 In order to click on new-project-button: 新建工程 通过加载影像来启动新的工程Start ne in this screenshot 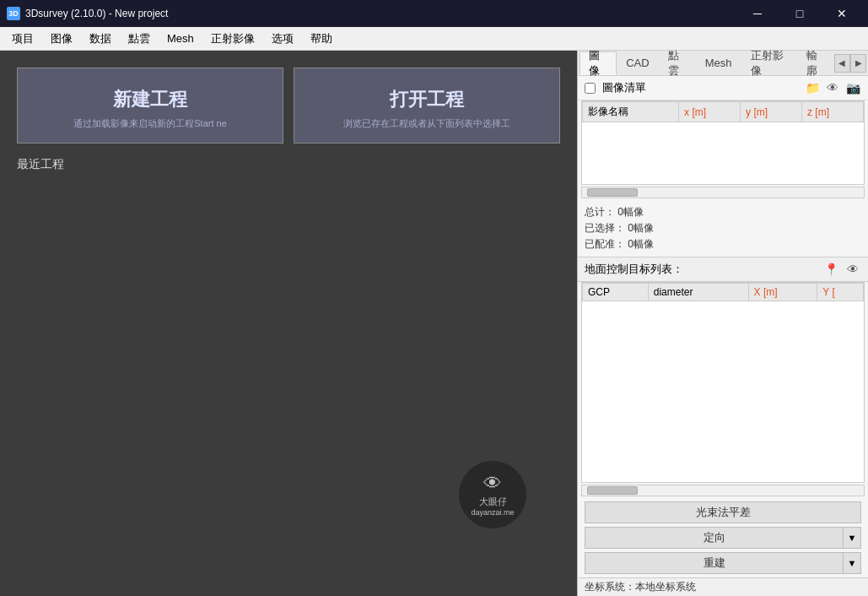, I will do `click(150, 106)`.